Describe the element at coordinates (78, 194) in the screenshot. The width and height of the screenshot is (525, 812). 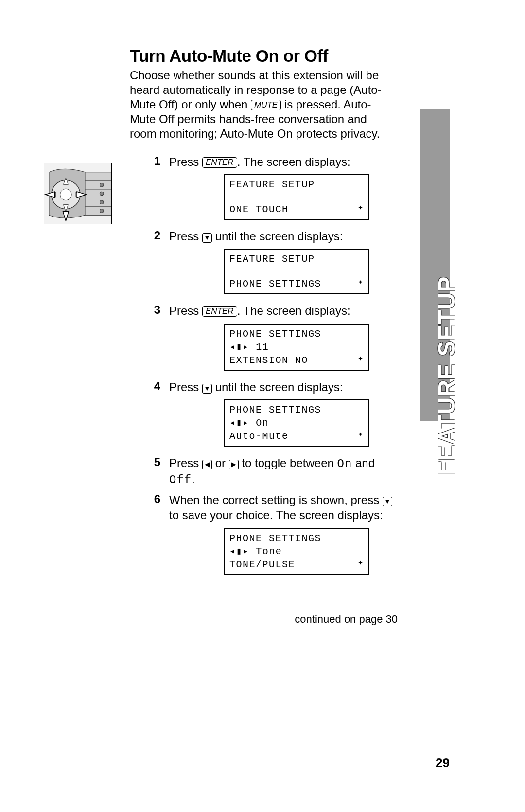
I see `keypad-illustration` at that location.